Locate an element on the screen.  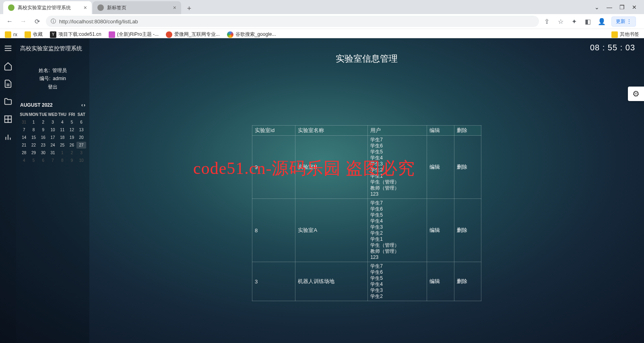
reload-button: ⟳ is located at coordinates (37, 21).